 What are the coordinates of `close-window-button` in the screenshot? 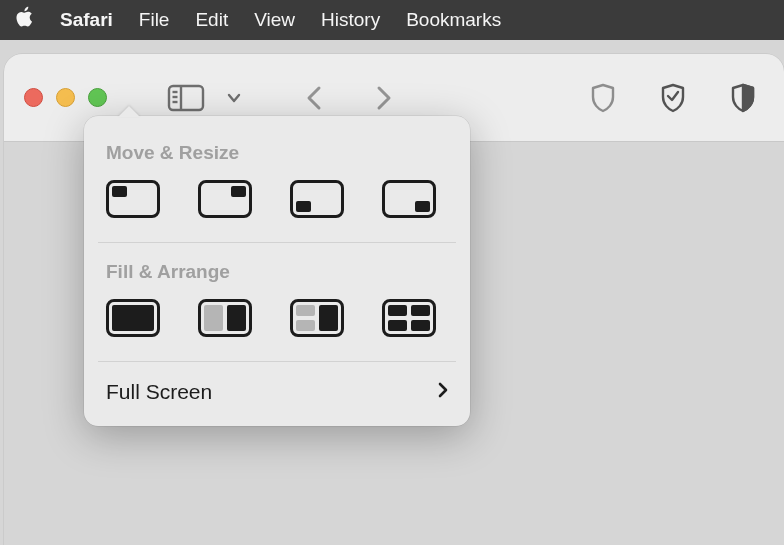 It's located at (34, 98).